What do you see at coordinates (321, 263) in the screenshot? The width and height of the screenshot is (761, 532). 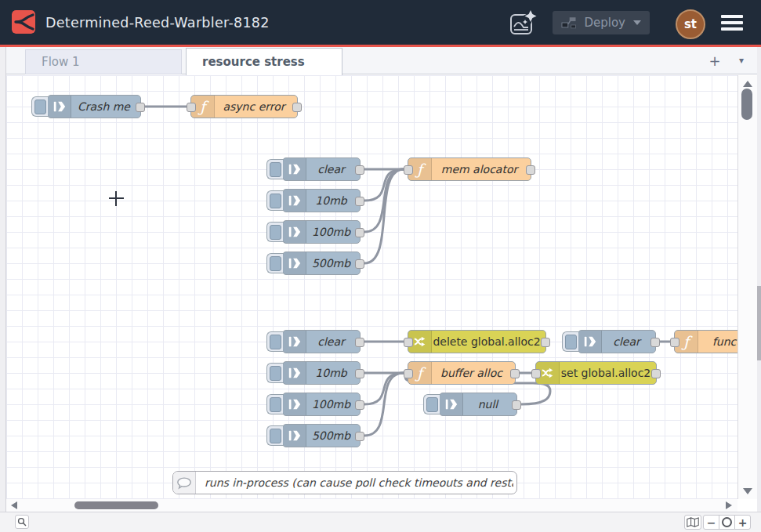 I see `node-500mb-1: 500mb` at bounding box center [321, 263].